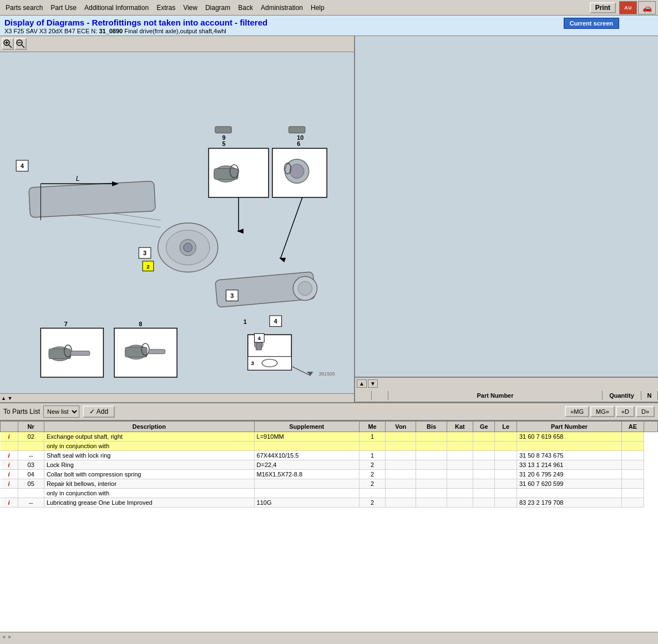 The height and width of the screenshot is (644, 658). What do you see at coordinates (380, 395) in the screenshot?
I see `col-empty2` at bounding box center [380, 395].